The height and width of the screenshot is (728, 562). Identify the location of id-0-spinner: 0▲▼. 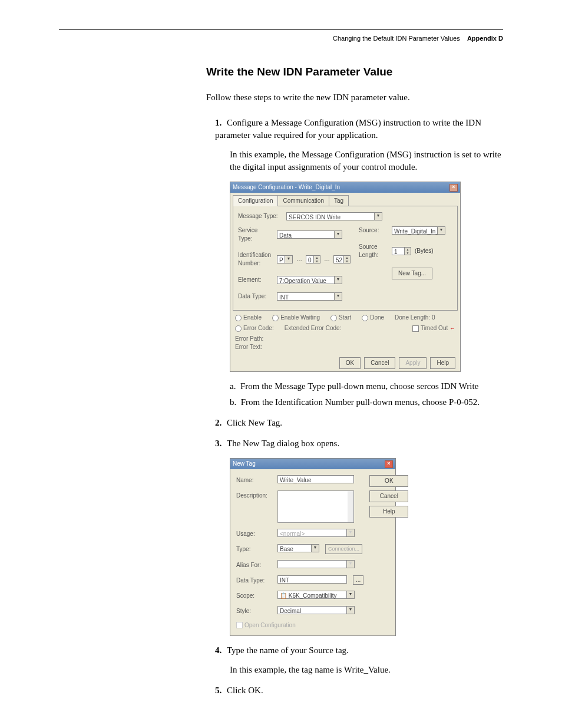
(313, 259).